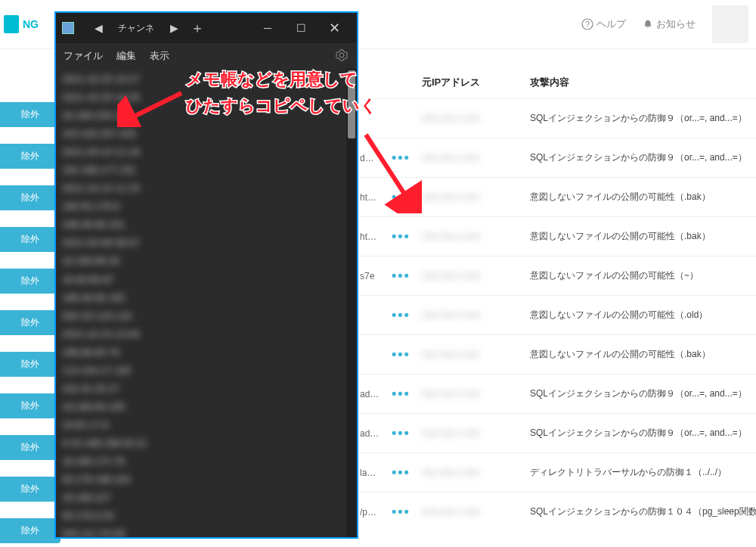  What do you see at coordinates (558, 511) in the screenshot?
I see `table-row: /p…•••000.000.0.000SQLインジェクションからの防御１０４（p…` at bounding box center [558, 511].